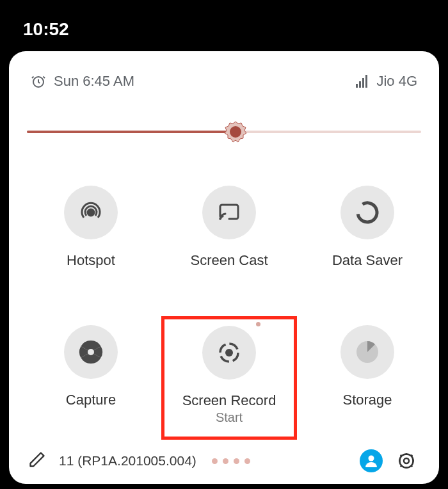 The width and height of the screenshot is (448, 489). What do you see at coordinates (367, 400) in the screenshot?
I see `tile-label: Storage` at bounding box center [367, 400].